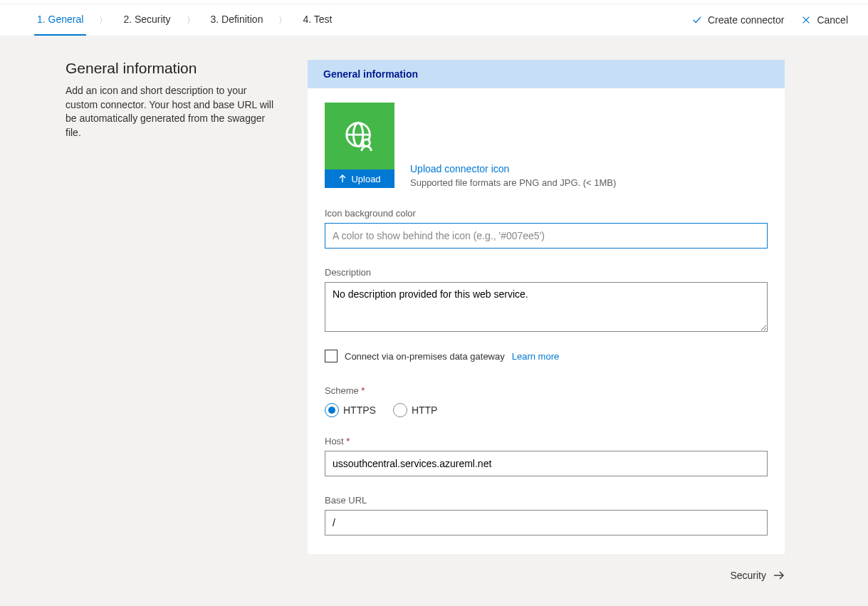 This screenshot has width=868, height=606. Describe the element at coordinates (237, 19) in the screenshot. I see `tab-label: 3. Definition` at that location.